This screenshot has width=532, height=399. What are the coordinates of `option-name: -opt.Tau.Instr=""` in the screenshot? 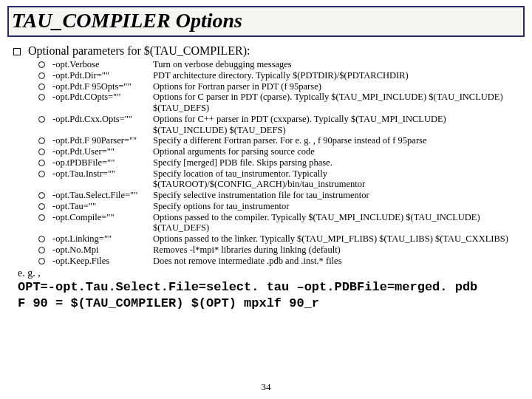 It's located at (103, 174).